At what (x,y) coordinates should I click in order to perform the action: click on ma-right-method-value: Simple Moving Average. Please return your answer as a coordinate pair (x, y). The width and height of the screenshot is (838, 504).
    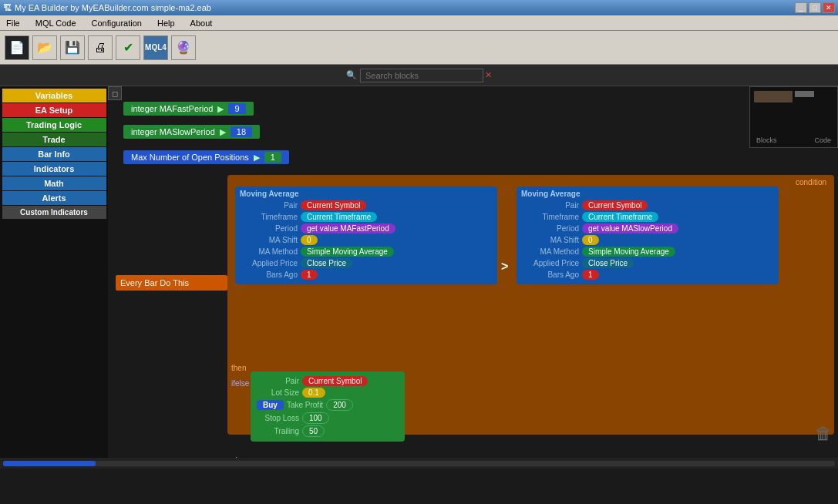
    Looking at the image, I should click on (629, 251).